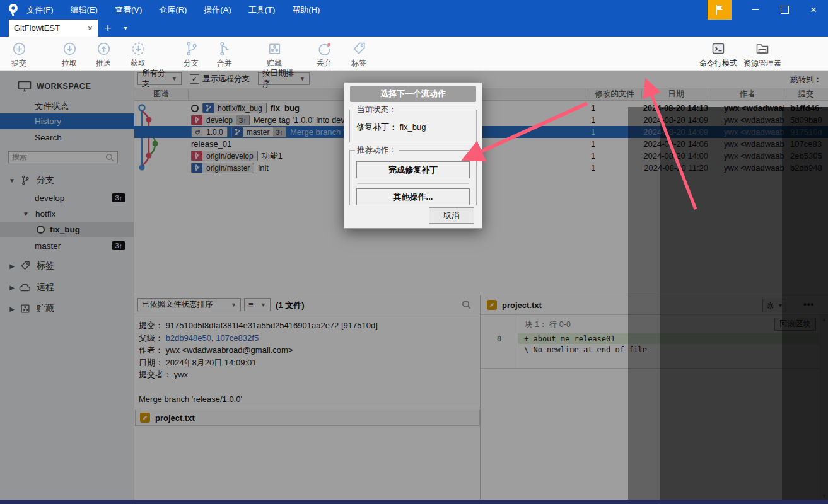  What do you see at coordinates (108, 28) in the screenshot?
I see `new-tab-button: +` at bounding box center [108, 28].